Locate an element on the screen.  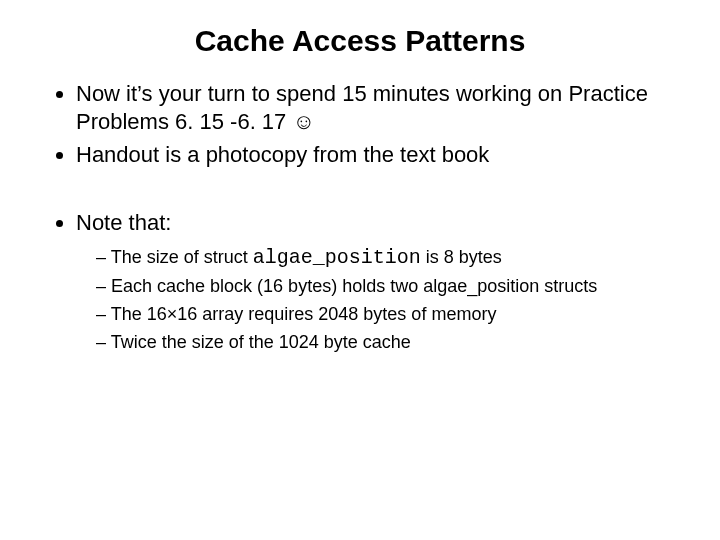
spacer is located at coordinates (360, 192).